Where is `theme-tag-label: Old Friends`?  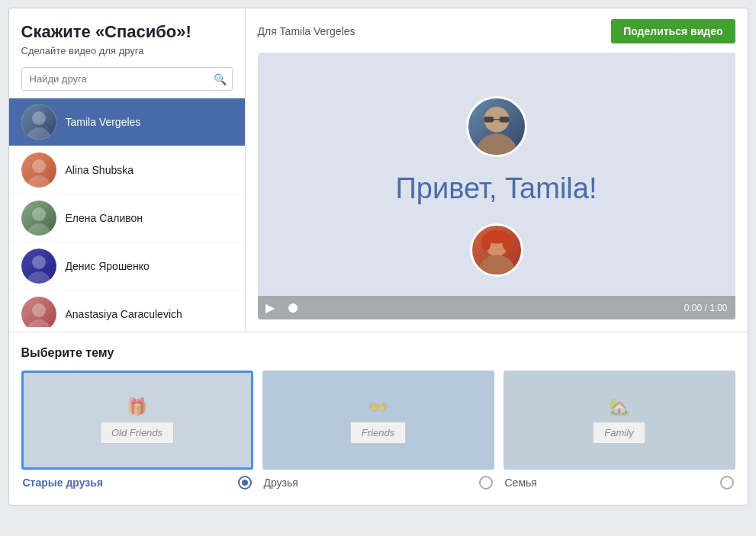 theme-tag-label: Old Friends is located at coordinates (137, 433).